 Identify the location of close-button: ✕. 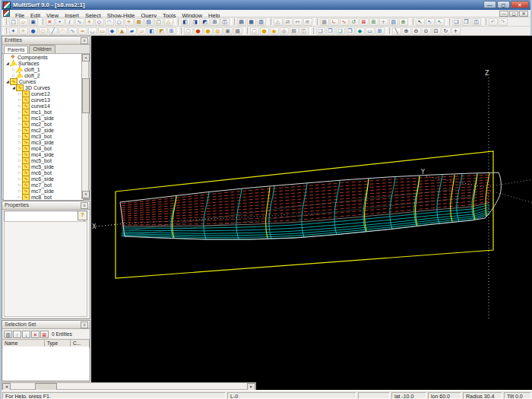
(520, 5).